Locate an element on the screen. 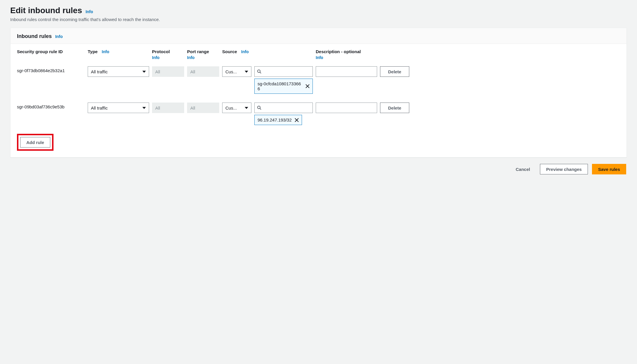  type-info-link: Info is located at coordinates (106, 52).